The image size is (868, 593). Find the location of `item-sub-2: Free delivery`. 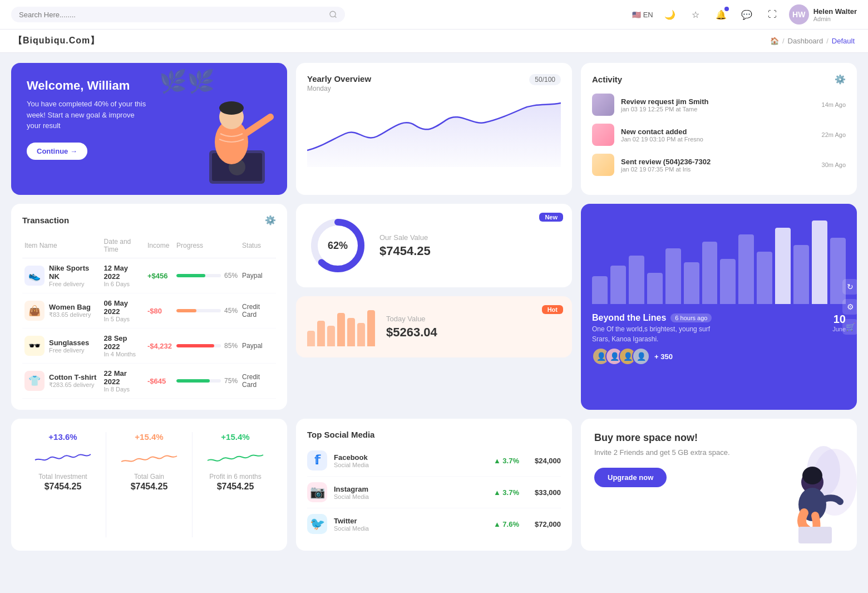

item-sub-2: Free delivery is located at coordinates (69, 350).